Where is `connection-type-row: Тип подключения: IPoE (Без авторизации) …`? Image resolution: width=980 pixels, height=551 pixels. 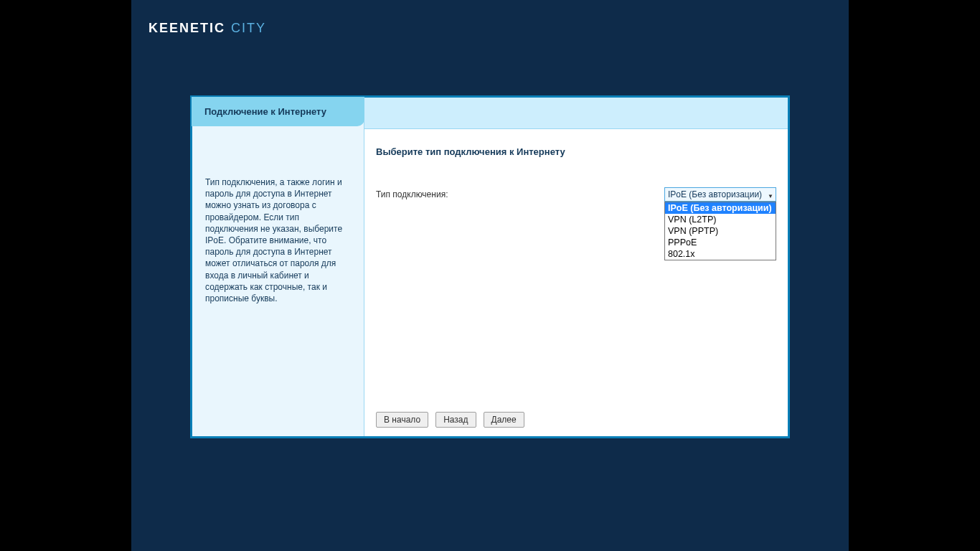
connection-type-row: Тип подключения: IPoE (Без авторизации) … is located at coordinates (576, 194).